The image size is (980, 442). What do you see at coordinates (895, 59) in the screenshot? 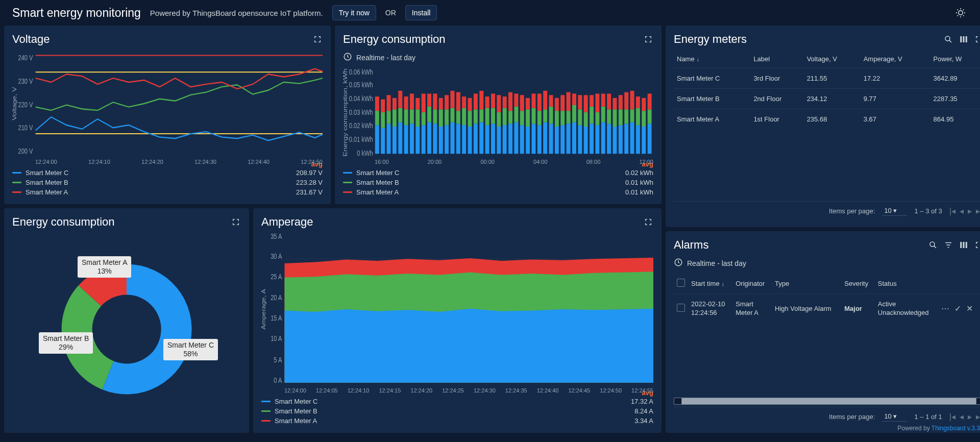
I see `col-amperage: Amperage, V` at bounding box center [895, 59].